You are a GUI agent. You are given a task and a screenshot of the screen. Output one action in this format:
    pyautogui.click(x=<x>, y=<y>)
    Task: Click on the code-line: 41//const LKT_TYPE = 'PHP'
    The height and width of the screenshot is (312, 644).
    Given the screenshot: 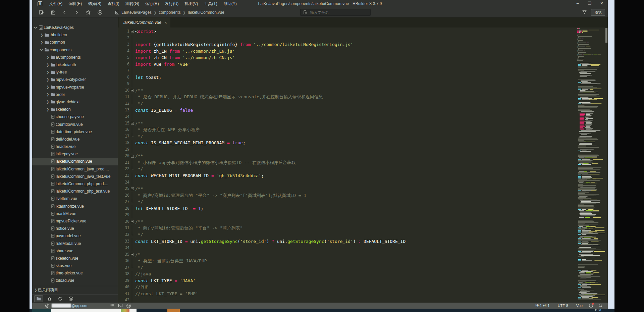 What is the action you would take?
    pyautogui.click(x=346, y=294)
    